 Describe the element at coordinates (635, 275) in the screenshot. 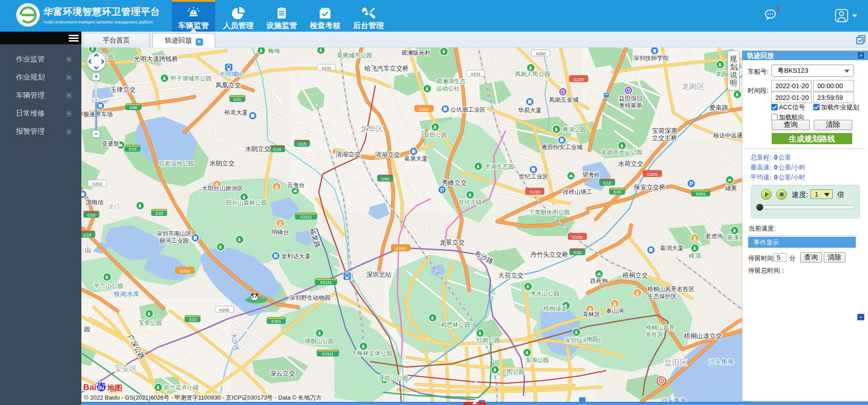

I see `svg-text: 梧桐立交` at that location.